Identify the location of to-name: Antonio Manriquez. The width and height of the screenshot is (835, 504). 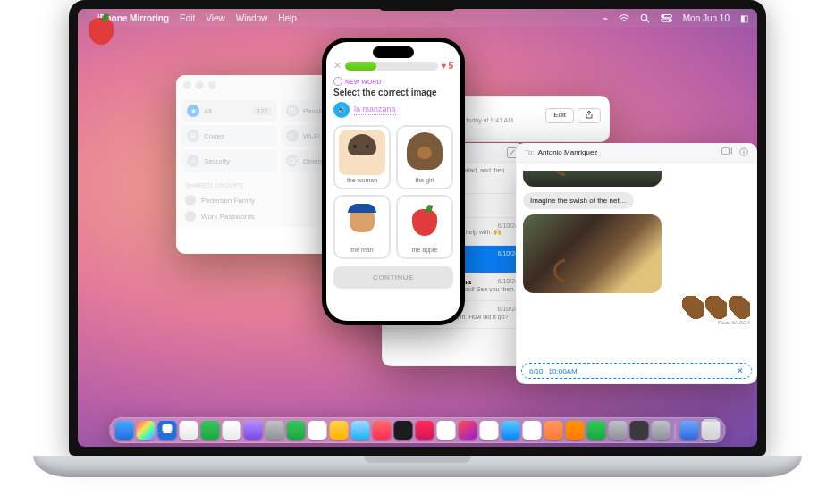
(569, 152).